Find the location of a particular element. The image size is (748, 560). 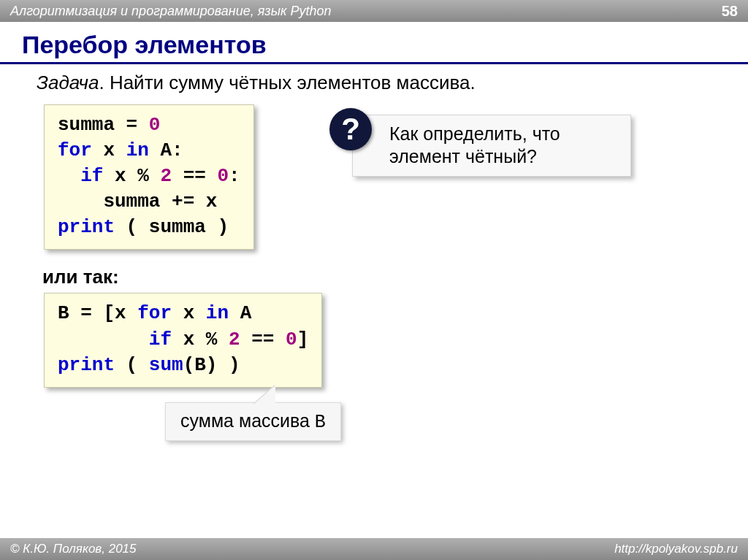

callout-mono: B is located at coordinates (320, 422).